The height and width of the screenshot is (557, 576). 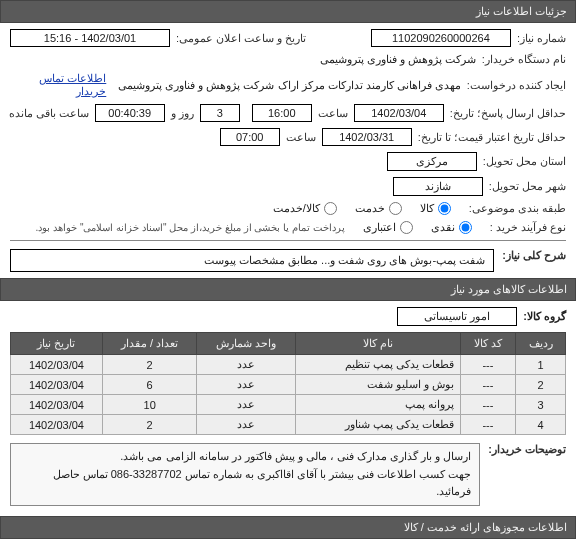 I want to click on radio-goods: کالا, so click(x=436, y=208).